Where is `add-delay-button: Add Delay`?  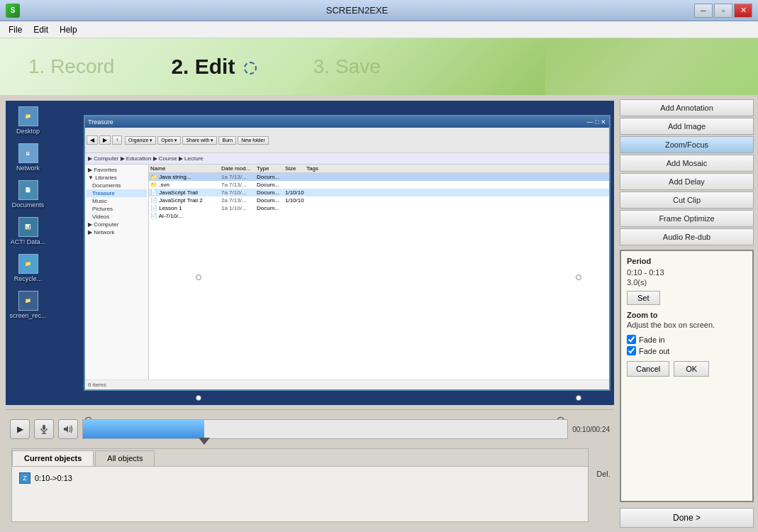 add-delay-button: Add Delay is located at coordinates (686, 182).